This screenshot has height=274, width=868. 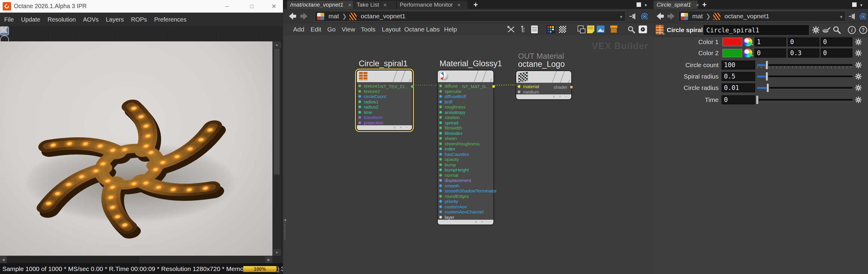 I want to click on network-menu-view: View, so click(x=348, y=29).